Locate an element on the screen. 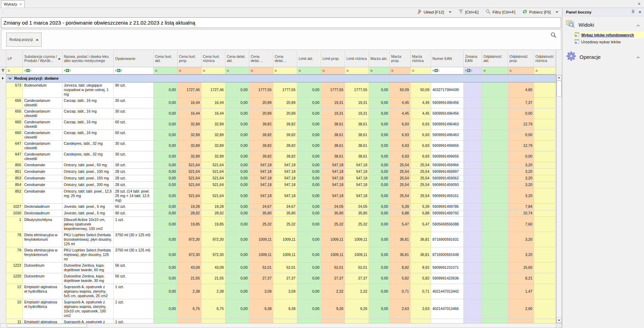 The width and height of the screenshot is (644, 328). grid-cell: 0,71 is located at coordinates (421, 292).